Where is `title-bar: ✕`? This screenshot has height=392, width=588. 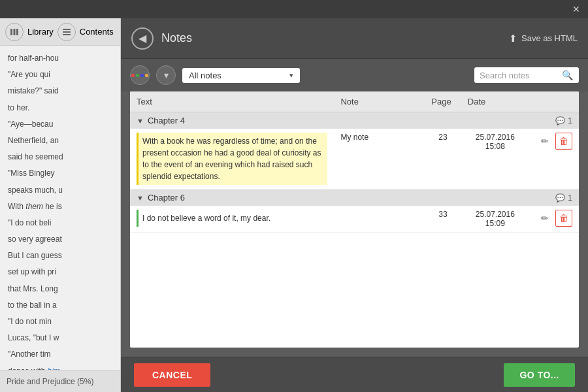 title-bar: ✕ is located at coordinates (294, 9).